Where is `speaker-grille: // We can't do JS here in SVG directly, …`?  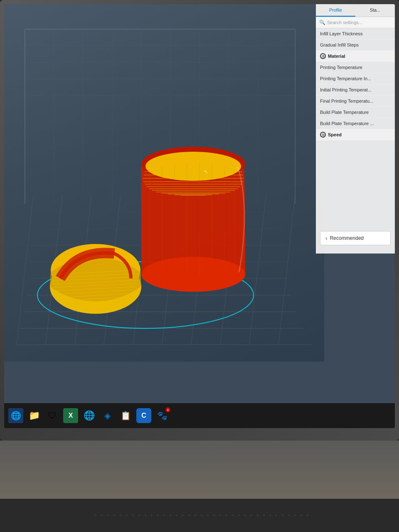 speaker-grille: // We can't do JS here in SVG directly, … is located at coordinates (200, 515).